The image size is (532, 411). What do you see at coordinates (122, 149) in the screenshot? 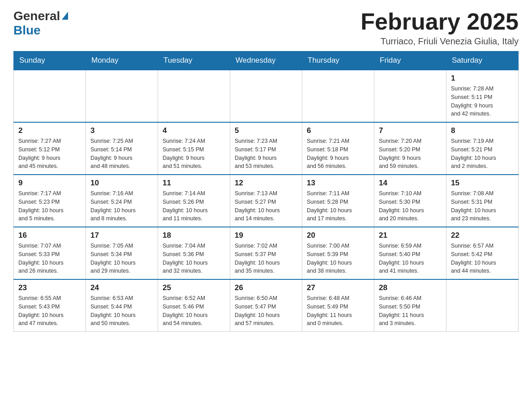
I see `calendar-cell: 3Sunrise: 7:25 AM Sunset: 5:14 PM Daylig…` at bounding box center [122, 149].